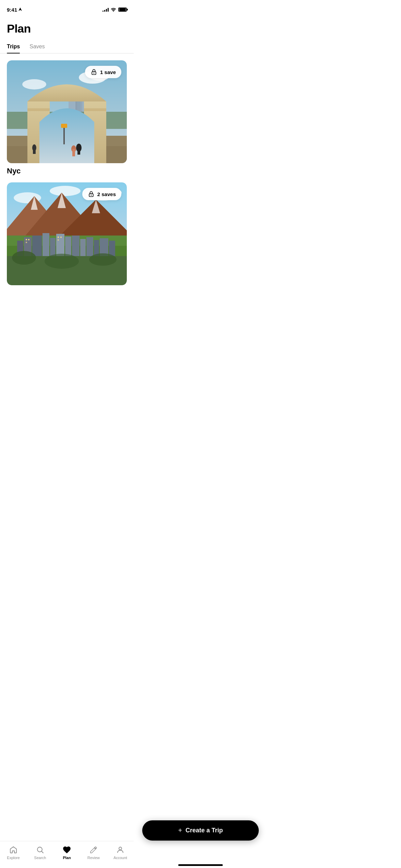  What do you see at coordinates (113, 10) in the screenshot?
I see `wifi-icon` at bounding box center [113, 10].